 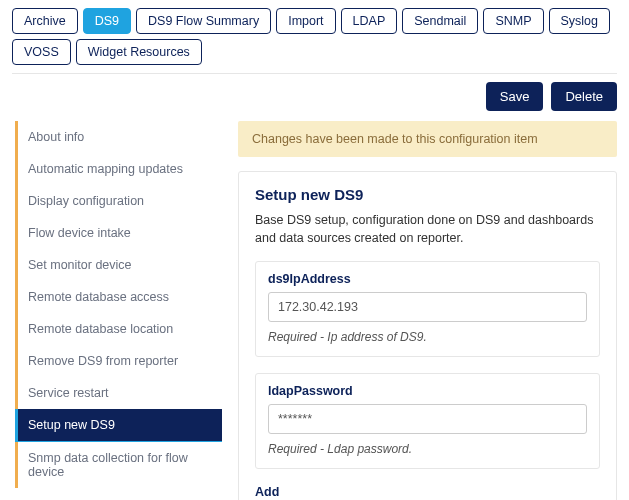 What do you see at coordinates (139, 52) in the screenshot?
I see `tab-widget-resources: Widget Resources` at bounding box center [139, 52].